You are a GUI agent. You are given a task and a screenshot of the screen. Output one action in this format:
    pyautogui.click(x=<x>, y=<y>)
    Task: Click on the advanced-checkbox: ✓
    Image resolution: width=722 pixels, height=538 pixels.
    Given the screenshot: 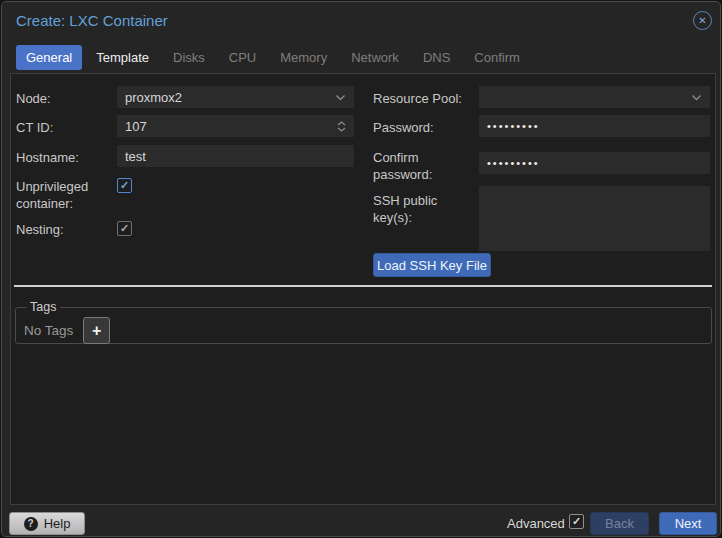 What is the action you would take?
    pyautogui.click(x=576, y=522)
    